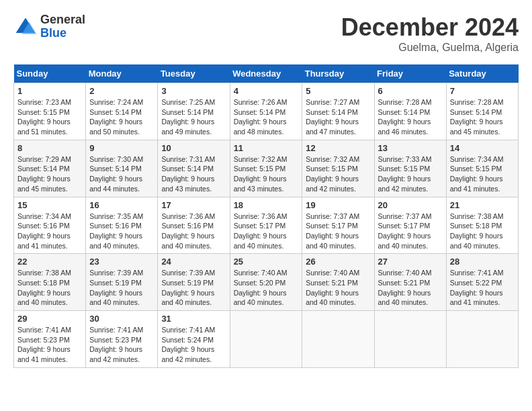  What do you see at coordinates (410, 205) in the screenshot?
I see `day-number: 20` at bounding box center [410, 205].